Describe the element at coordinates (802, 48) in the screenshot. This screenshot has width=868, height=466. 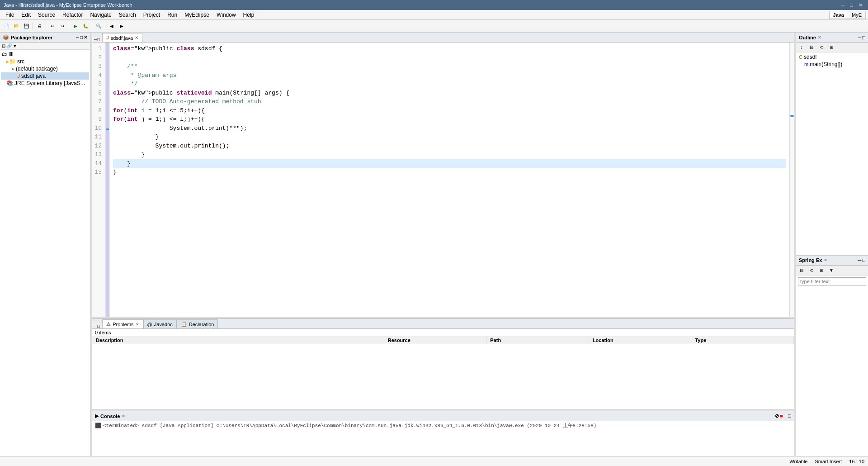
I see `outline-sort-icon: ↕` at that location.